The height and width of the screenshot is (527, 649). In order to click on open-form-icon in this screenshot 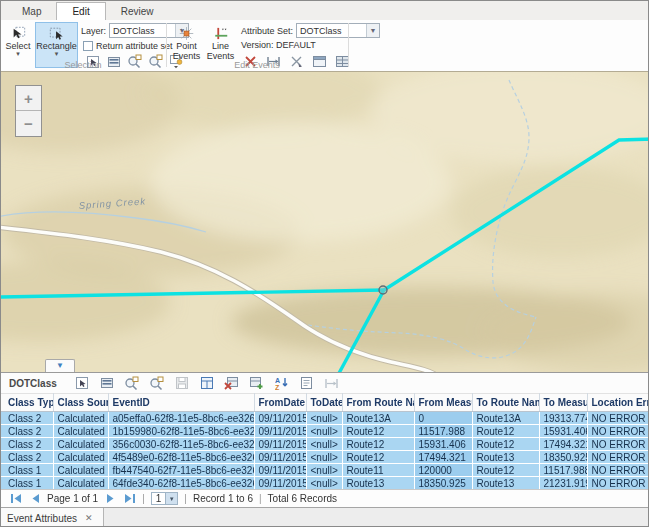, I will do `click(307, 383)`.